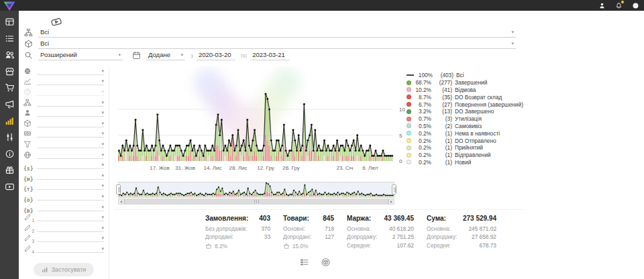 Image resolution: width=644 pixels, height=279 pixels. I want to click on filter-row-manager: ▾, so click(64, 113).